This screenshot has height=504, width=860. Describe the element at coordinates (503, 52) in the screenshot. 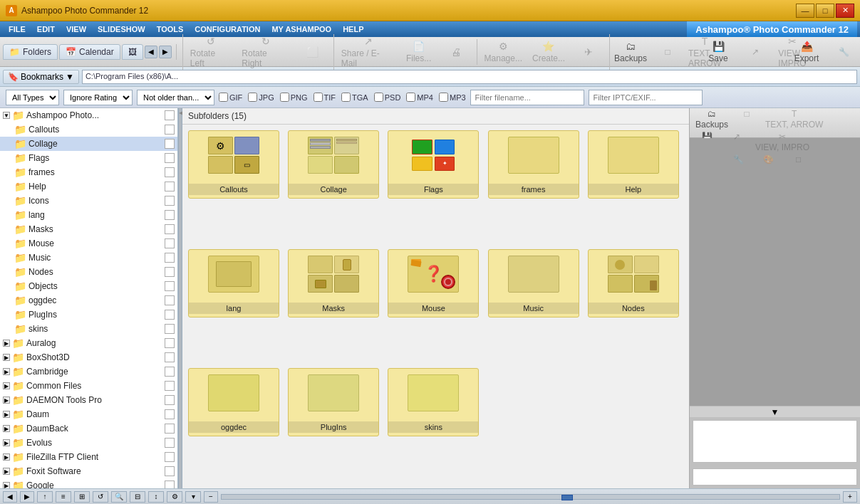

I see `manage-button: ⚙ Manage...` at that location.